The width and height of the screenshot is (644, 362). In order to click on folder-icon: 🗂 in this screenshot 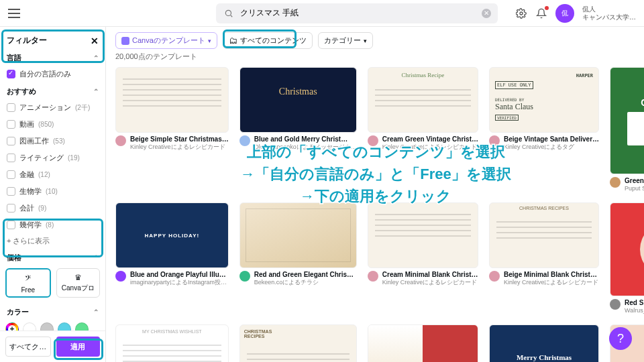, I will do `click(233, 40)`.